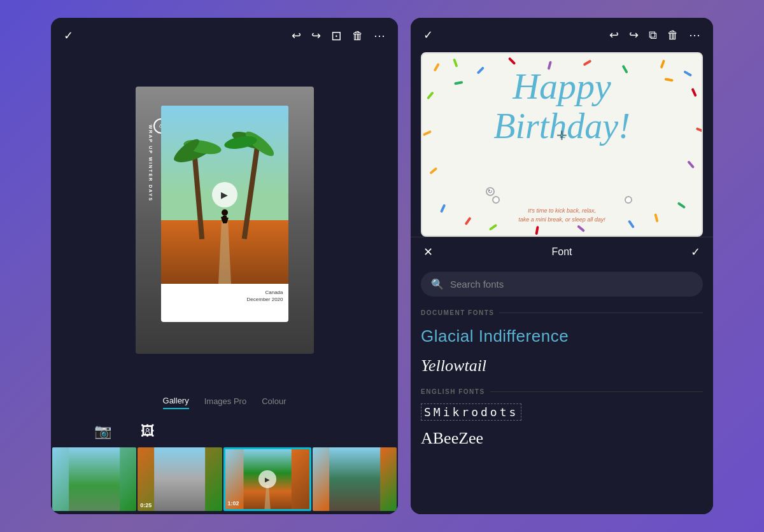 This screenshot has height=532, width=764. Describe the element at coordinates (146, 505) in the screenshot. I see `video-duration-1: 0:25` at that location.